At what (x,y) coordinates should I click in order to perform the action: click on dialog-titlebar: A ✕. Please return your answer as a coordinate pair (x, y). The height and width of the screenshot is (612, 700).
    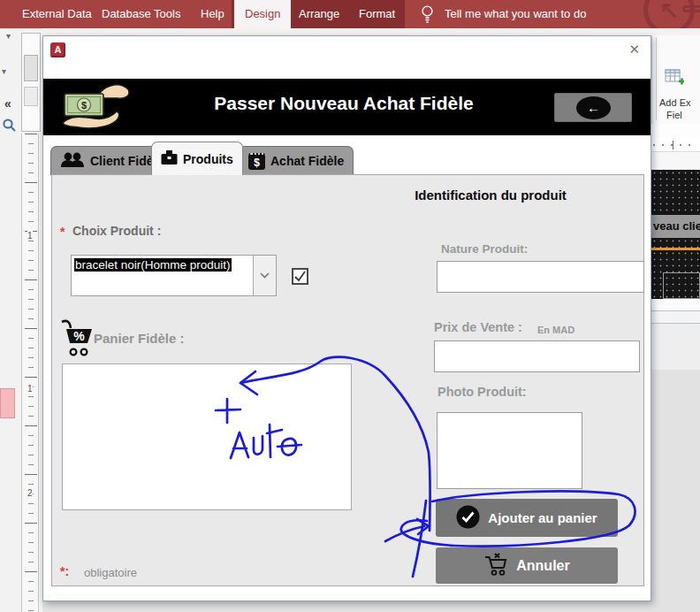
    Looking at the image, I should click on (346, 57).